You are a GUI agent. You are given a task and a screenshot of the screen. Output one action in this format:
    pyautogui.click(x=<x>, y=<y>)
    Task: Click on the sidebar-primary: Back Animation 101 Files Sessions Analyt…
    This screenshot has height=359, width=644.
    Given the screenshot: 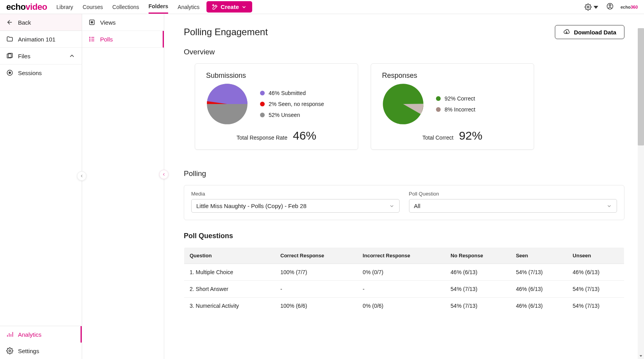 What is the action you would take?
    pyautogui.click(x=41, y=187)
    